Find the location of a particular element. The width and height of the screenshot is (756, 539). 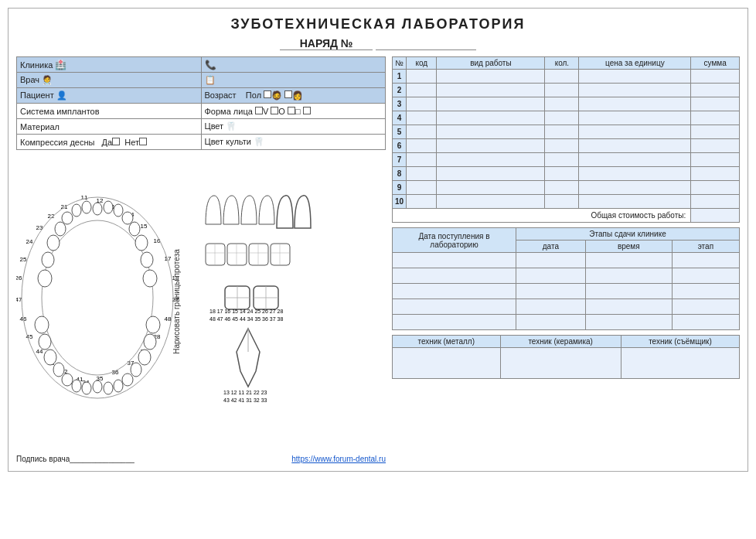

patient-age-gender: Возраст Пол 🧔 👩 is located at coordinates (294, 96).